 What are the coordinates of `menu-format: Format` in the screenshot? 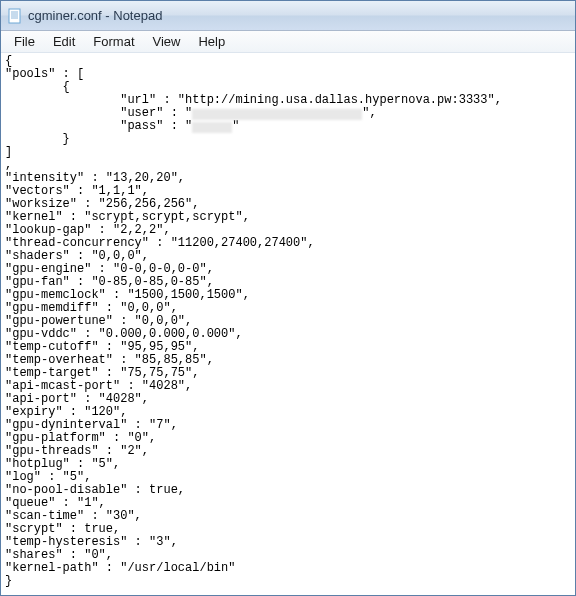 It's located at (114, 42).